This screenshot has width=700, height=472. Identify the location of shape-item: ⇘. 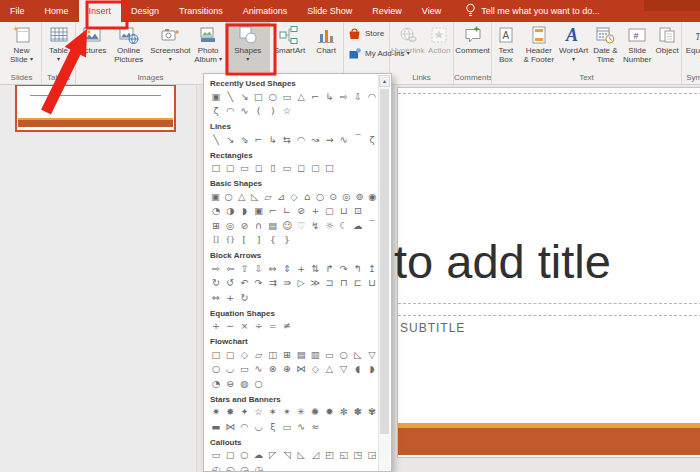
(244, 140).